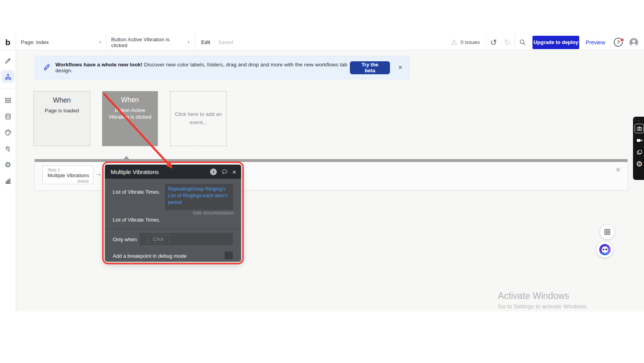  Describe the element at coordinates (494, 42) in the screenshot. I see `undo-icon: ↺` at that location.